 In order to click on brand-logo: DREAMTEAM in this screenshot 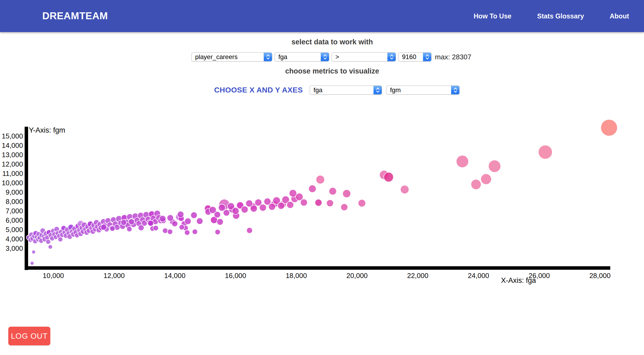, I will do `click(75, 16)`.